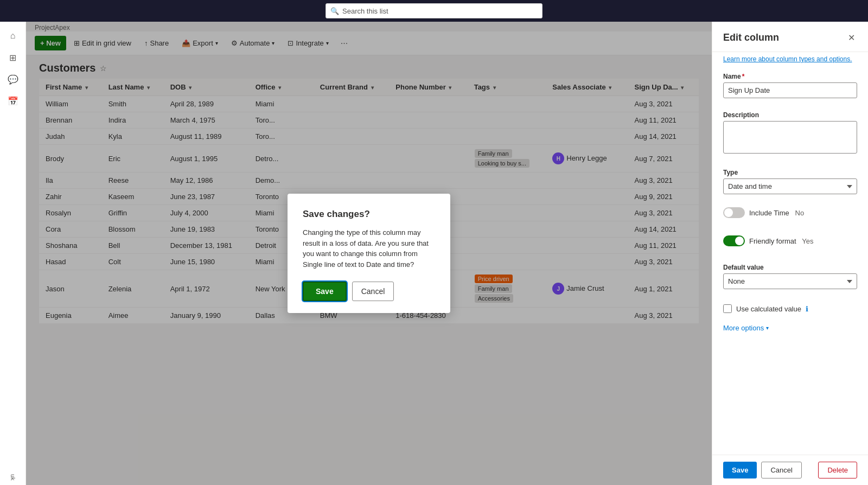  What do you see at coordinates (807, 309) in the screenshot?
I see `info-icon: ℹ` at bounding box center [807, 309].